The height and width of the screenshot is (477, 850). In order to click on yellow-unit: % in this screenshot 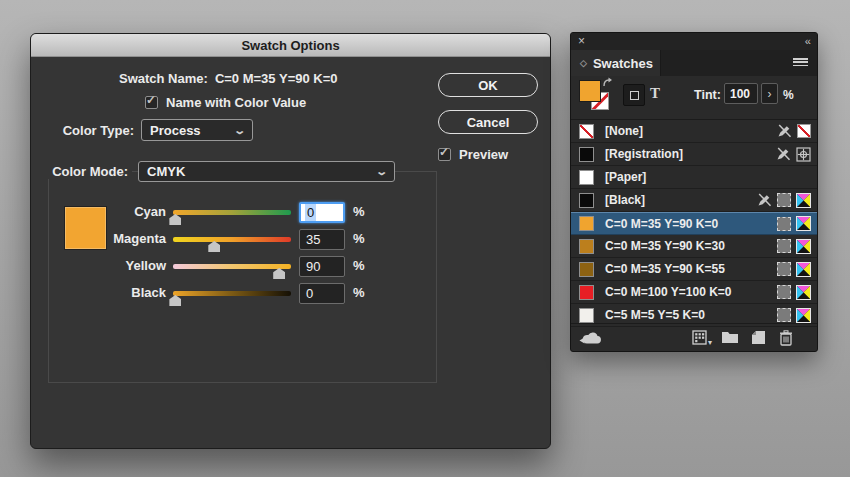, I will do `click(359, 266)`.